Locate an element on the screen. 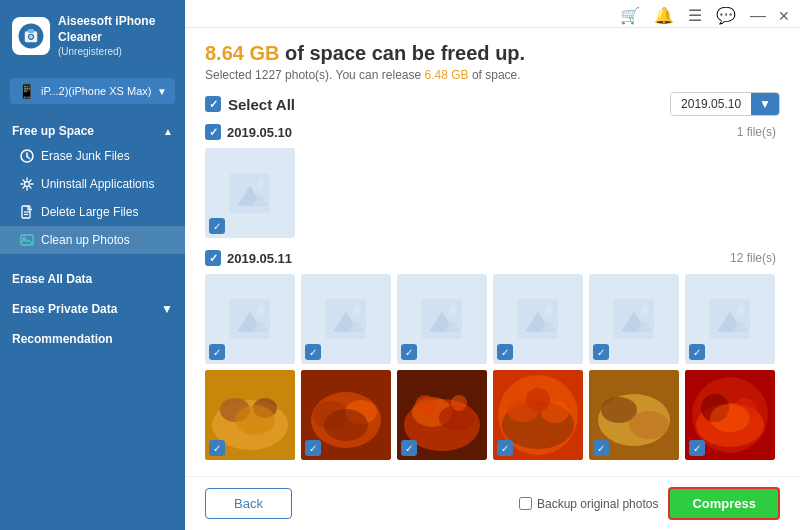 This screenshot has height=530, width=800. file-icon is located at coordinates (27, 212).